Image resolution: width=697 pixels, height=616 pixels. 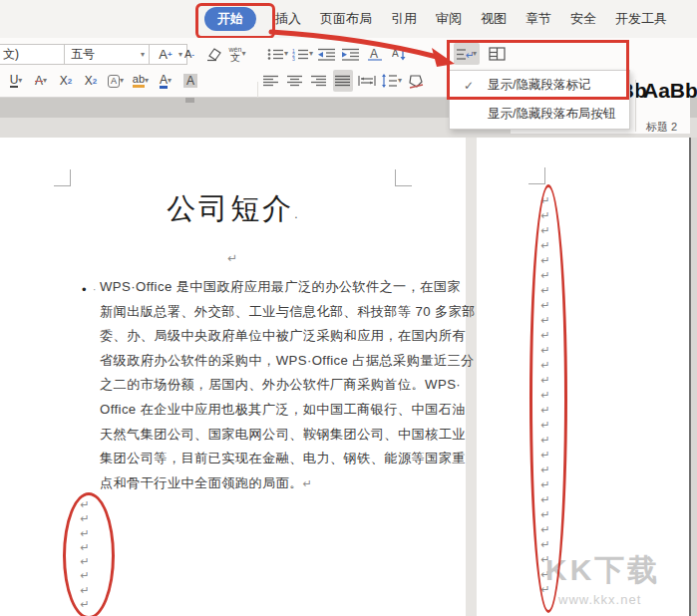 What do you see at coordinates (190, 81) in the screenshot?
I see `character-shading-button: A` at bounding box center [190, 81].